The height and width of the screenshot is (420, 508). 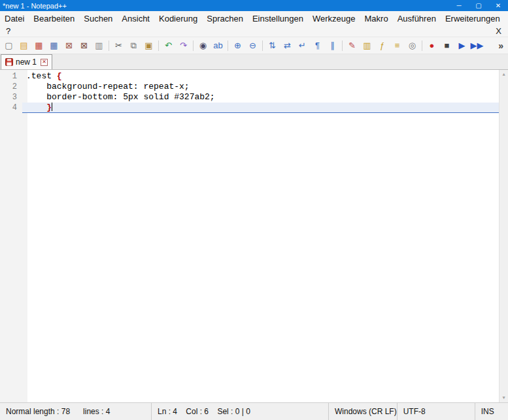 What do you see at coordinates (318, 46) in the screenshot?
I see `show-all-characters-icon: ¶` at bounding box center [318, 46].